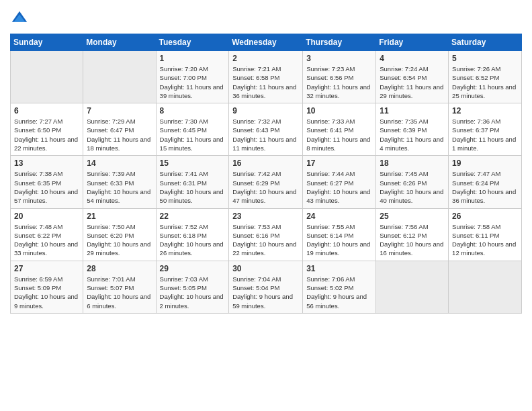 The image size is (532, 411). I want to click on day-info: Sunrise: 7:47 AMSunset: 6:24 PMDaylight:…, so click(485, 187).